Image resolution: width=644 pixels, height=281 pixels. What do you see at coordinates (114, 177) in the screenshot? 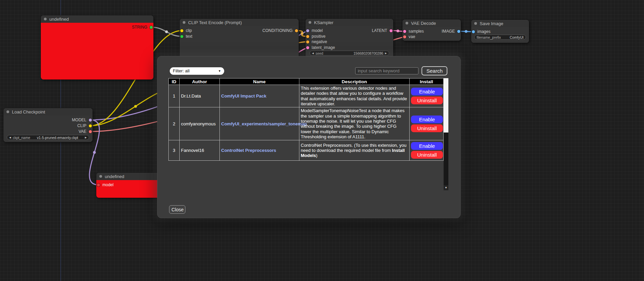
I see `node-title: undefined` at bounding box center [114, 177].